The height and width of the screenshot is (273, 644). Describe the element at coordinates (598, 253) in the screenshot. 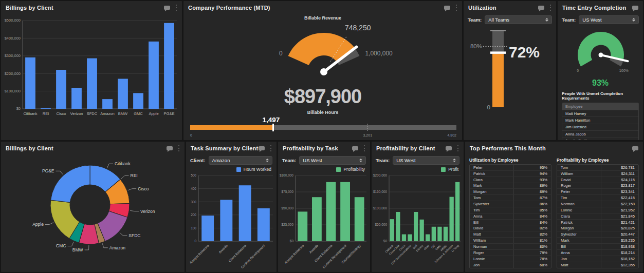

I see `table-row: Anna $18,214` at that location.